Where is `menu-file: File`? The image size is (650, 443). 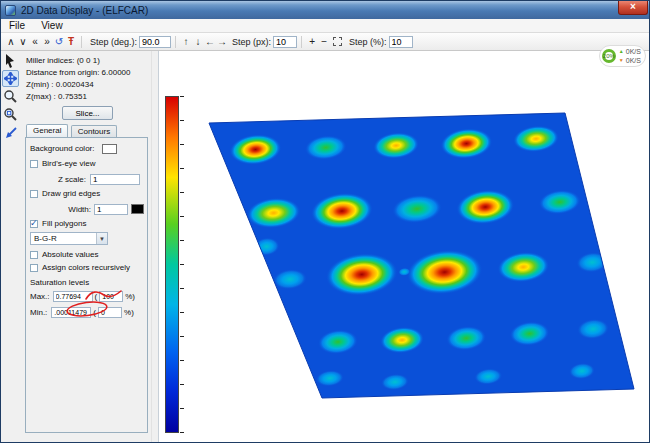 menu-file: File is located at coordinates (17, 26).